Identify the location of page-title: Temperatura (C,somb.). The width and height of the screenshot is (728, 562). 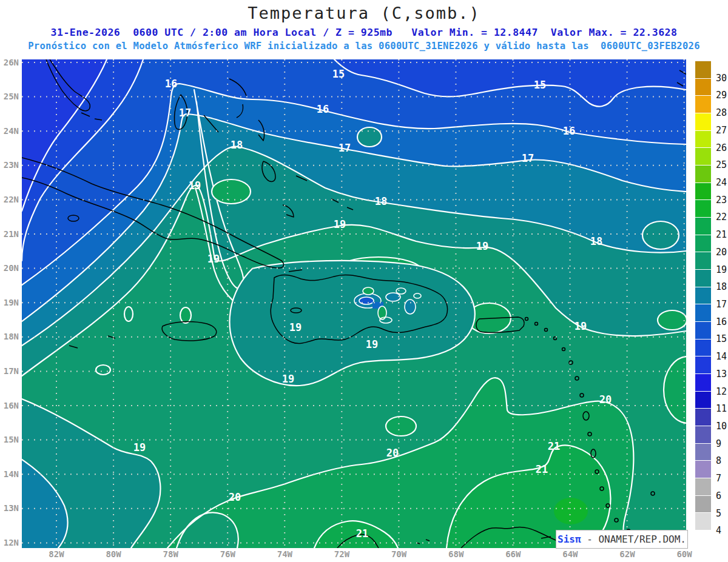
(364, 13).